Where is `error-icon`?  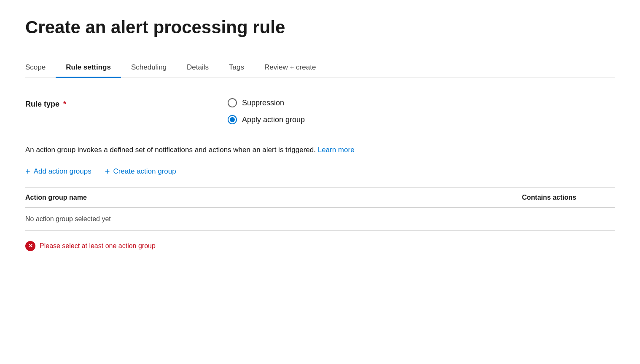
error-icon is located at coordinates (30, 246).